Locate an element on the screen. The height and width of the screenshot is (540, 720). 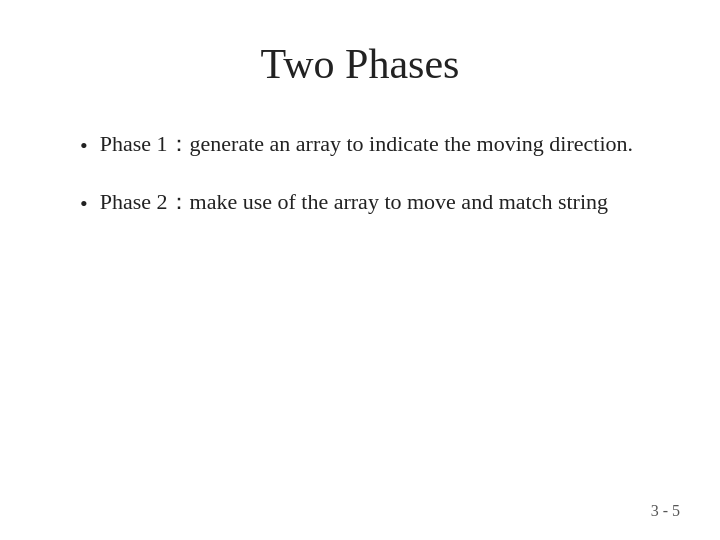
bullet-text-2: Phase 2：make use of the array to move an… is located at coordinates (380, 202).